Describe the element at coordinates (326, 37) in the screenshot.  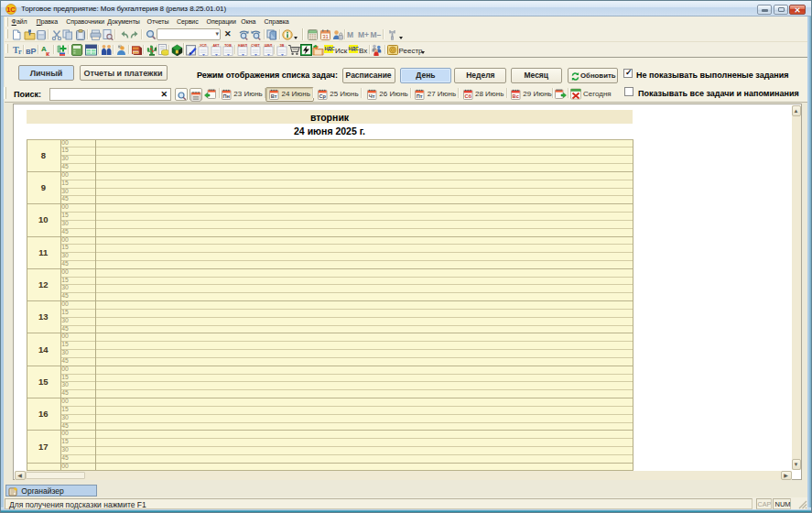
I see `svg-text: 31` at that location.